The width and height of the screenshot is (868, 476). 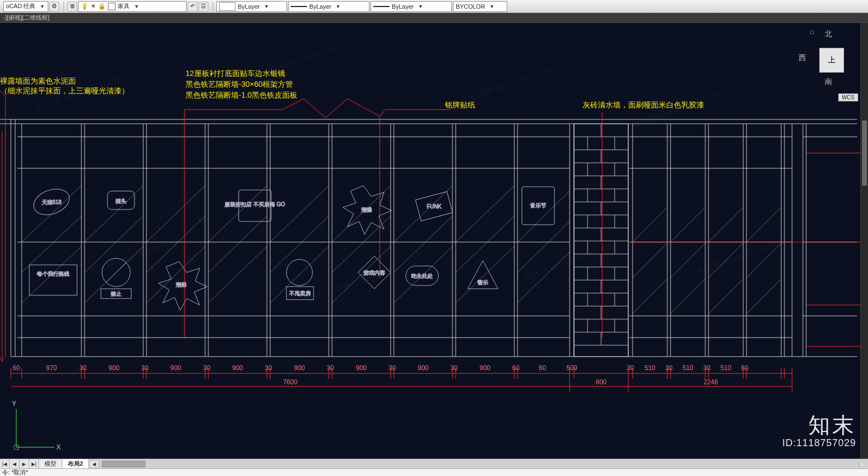 I want to click on tab-last-icon: ▶|, so click(x=34, y=464).